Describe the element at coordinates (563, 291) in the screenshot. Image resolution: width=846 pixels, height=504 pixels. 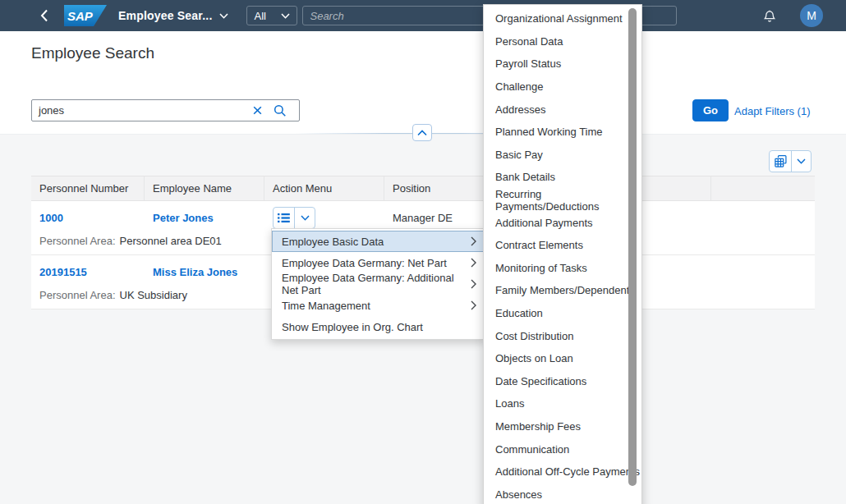
I see `submenu-item-family-members-dependents: Family Members/Dependents` at that location.